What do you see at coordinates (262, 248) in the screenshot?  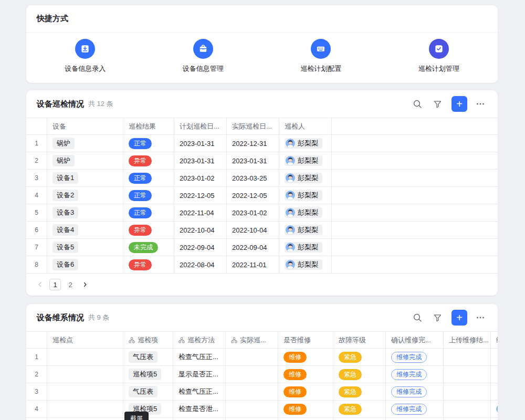 I see `table-row: 7设备5未完成2022-09-042022-09-04彭梨梨` at bounding box center [262, 248].